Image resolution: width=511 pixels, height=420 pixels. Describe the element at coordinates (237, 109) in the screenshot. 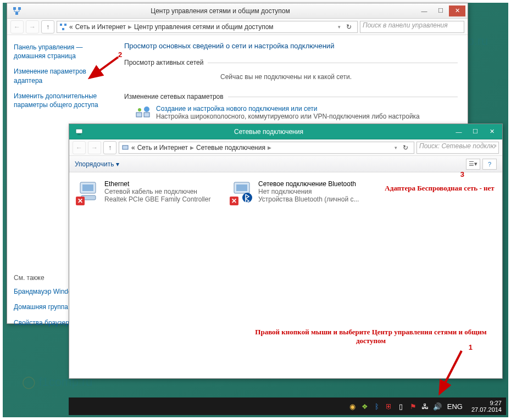

I see `new-connection-link: Создание и настройка нового подключения …` at that location.